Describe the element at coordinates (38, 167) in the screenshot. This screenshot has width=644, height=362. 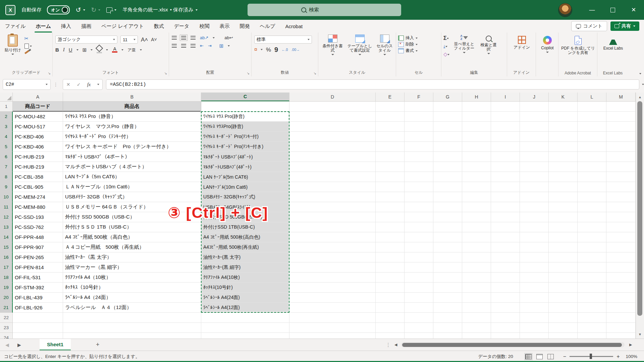
I see `cell-A7: PC-HUB-219` at that location.